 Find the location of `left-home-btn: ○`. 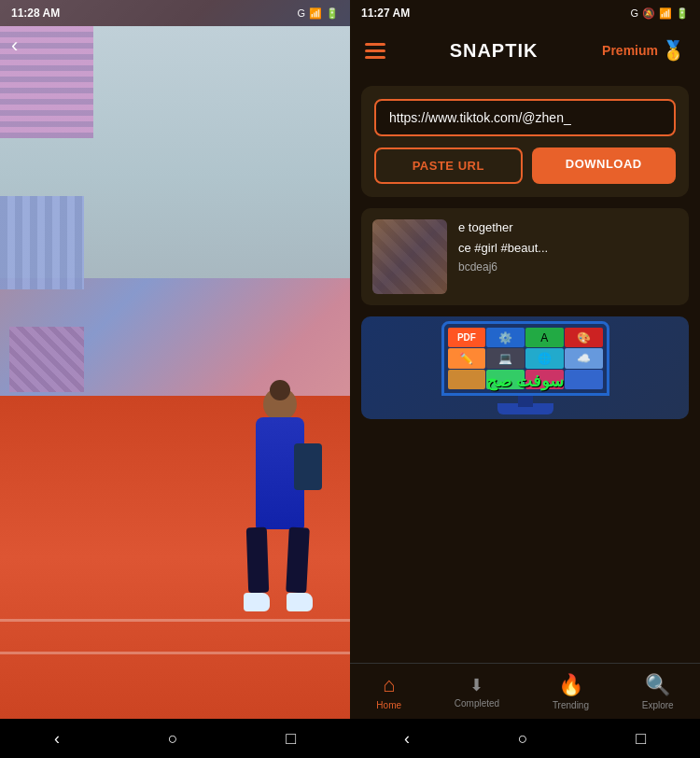

left-home-btn: ○ is located at coordinates (174, 739).